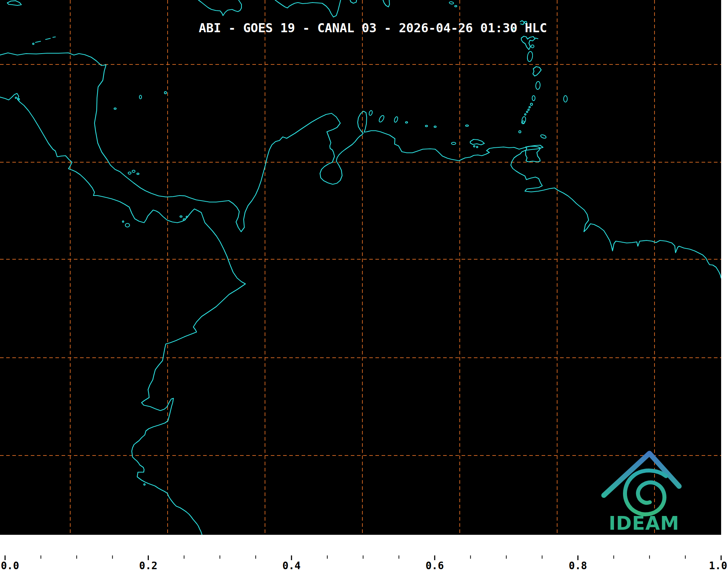  I want to click on dominica, so click(530, 56).